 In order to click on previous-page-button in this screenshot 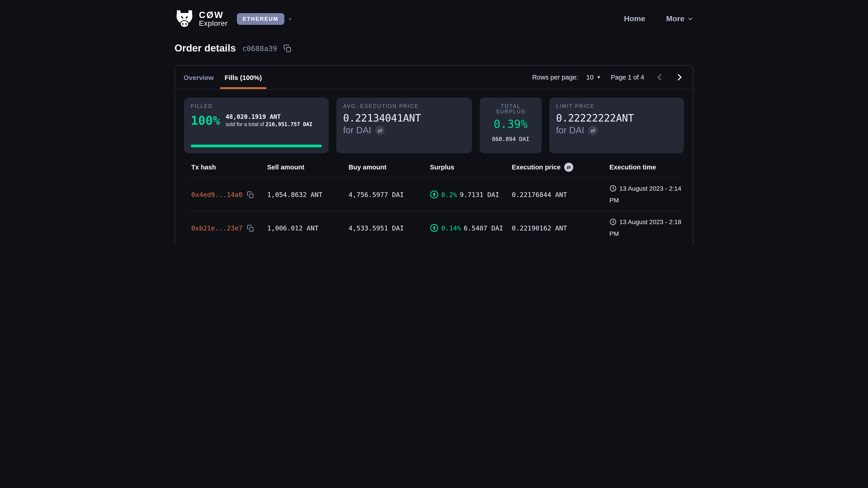, I will do `click(660, 77)`.